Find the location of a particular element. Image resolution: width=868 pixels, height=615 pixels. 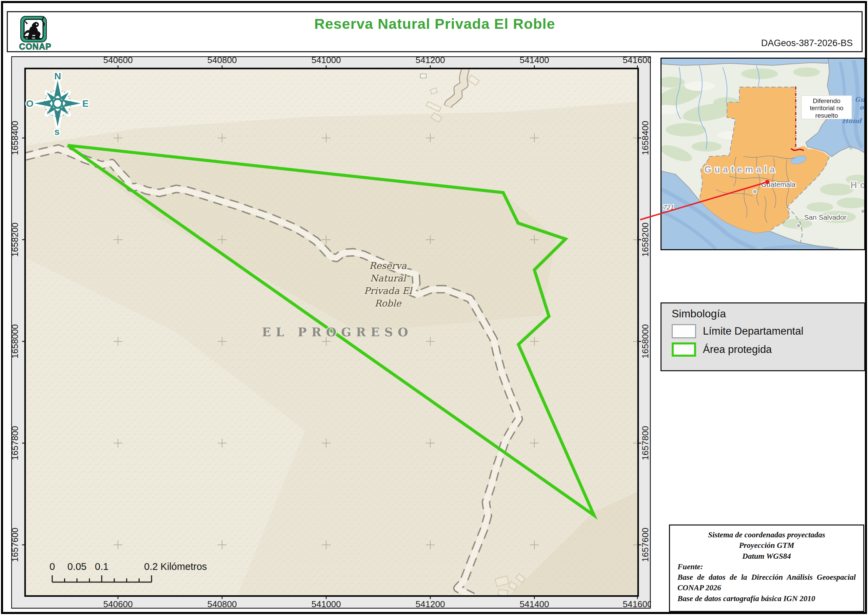

grid-label-top: 541000 is located at coordinates (326, 61).